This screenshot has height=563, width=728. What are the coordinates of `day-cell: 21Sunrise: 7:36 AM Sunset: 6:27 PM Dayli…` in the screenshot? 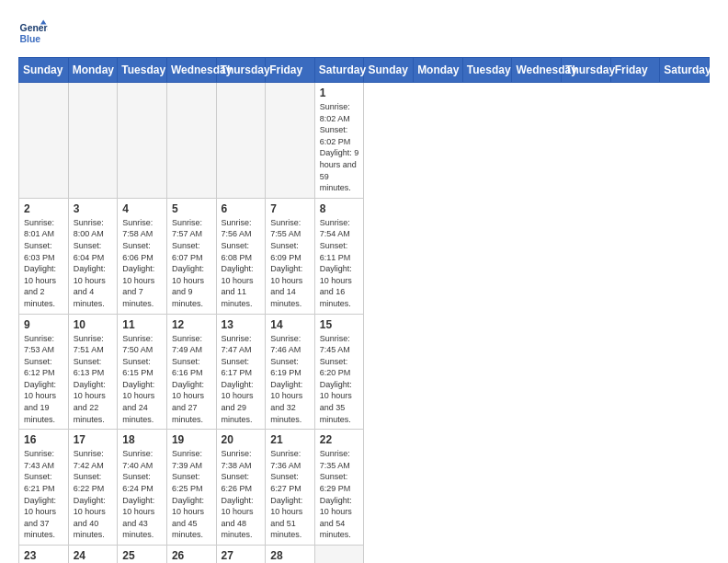 It's located at (290, 488).